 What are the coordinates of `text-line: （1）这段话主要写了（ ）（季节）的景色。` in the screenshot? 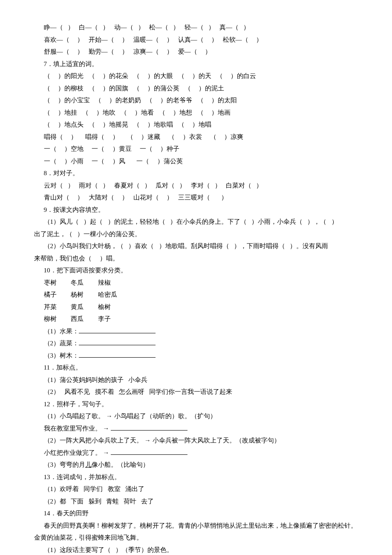 It's located at (200, 550).